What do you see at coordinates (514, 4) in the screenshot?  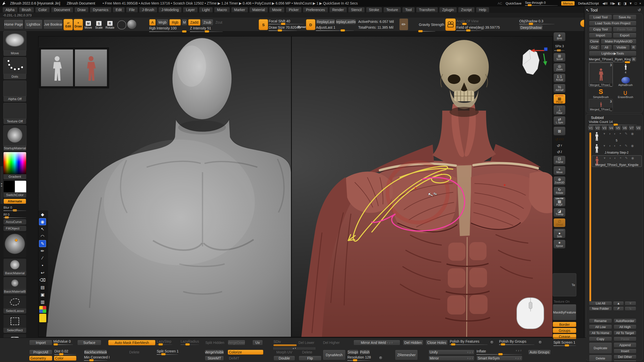 I see `quicksave-button: QuickSave` at bounding box center [514, 4].